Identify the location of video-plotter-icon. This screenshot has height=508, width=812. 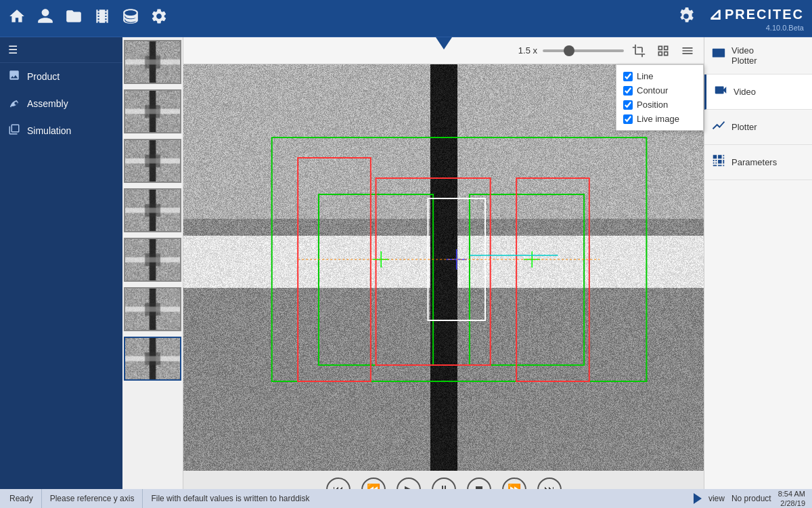
(719, 56).